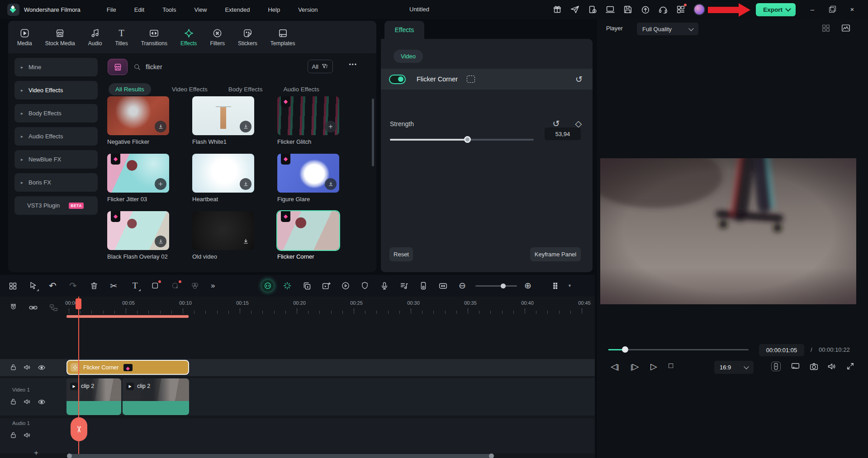  I want to click on video-clip-1: ▶ clip 2, so click(94, 397).